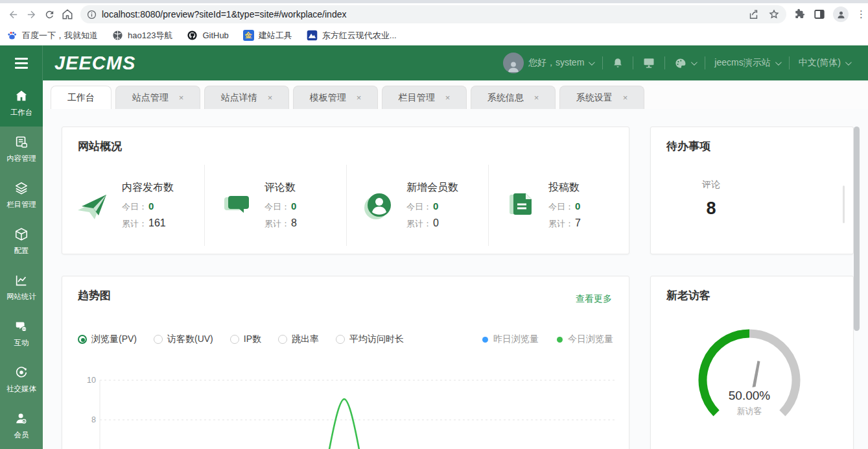  I want to click on bookmark-github: GitHub, so click(207, 35).